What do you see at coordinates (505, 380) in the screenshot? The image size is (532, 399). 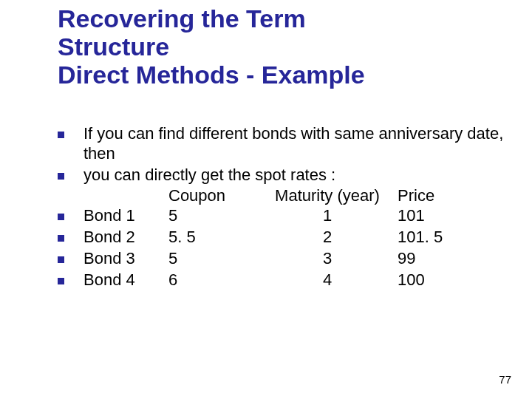 I see `page-number: 77` at bounding box center [505, 380].